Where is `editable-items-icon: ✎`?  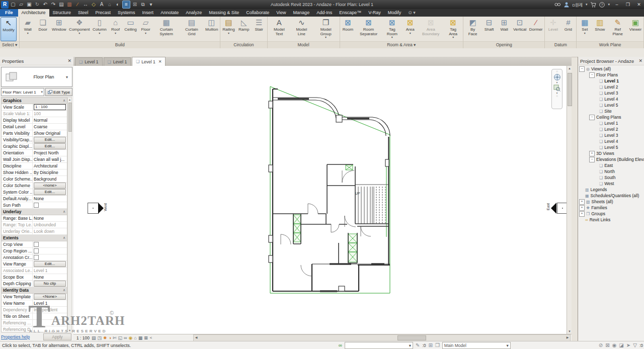 editable-items-icon: ✎ is located at coordinates (418, 345).